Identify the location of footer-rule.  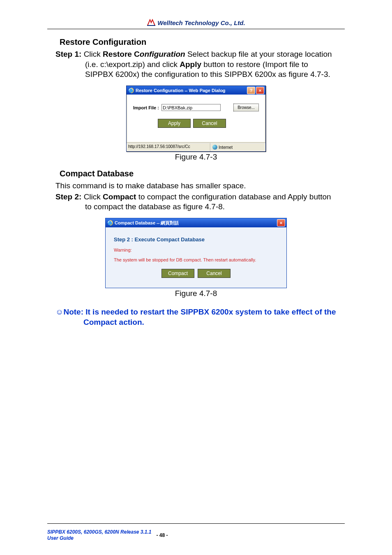
(196, 524).